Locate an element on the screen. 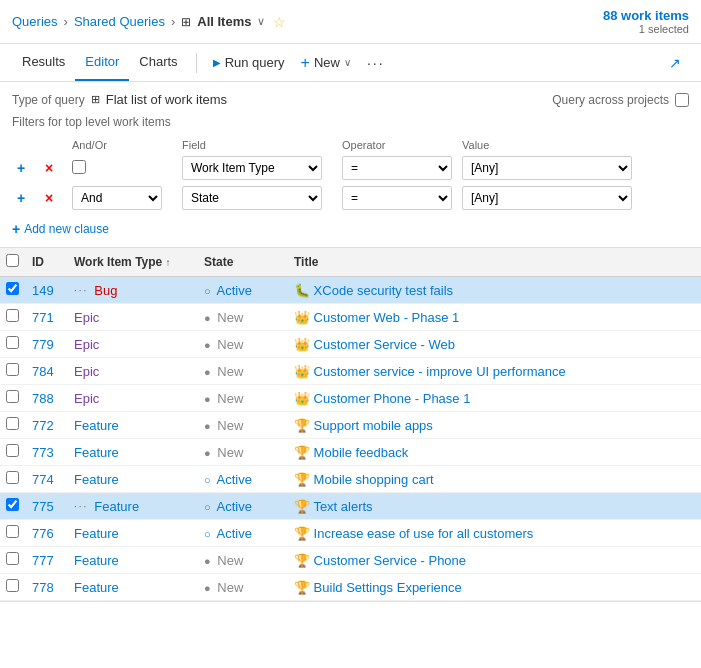 This screenshot has height=668, width=701. query-type-label: Type of query is located at coordinates (48, 100).